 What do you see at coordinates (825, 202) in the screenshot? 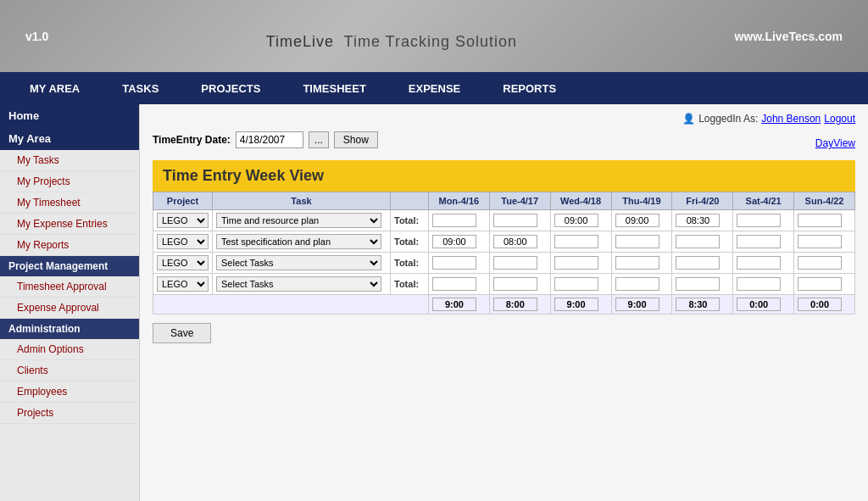
I see `col-sun: Sun-4/22` at bounding box center [825, 202].